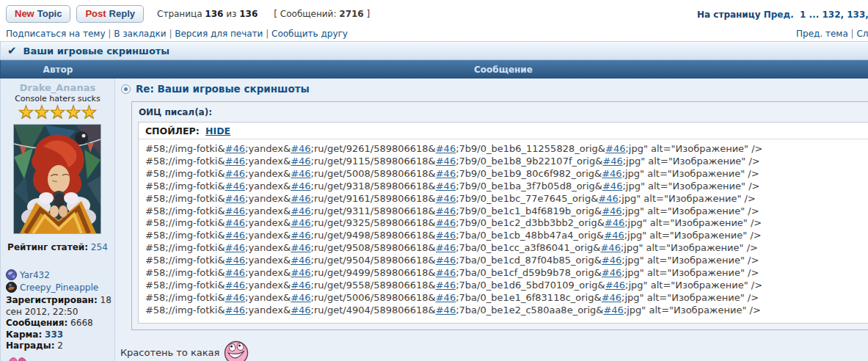  What do you see at coordinates (782, 15) in the screenshot?
I see `pagination: На страницу Пред. 1 ... 132, 133, 134, 1…` at bounding box center [782, 15].